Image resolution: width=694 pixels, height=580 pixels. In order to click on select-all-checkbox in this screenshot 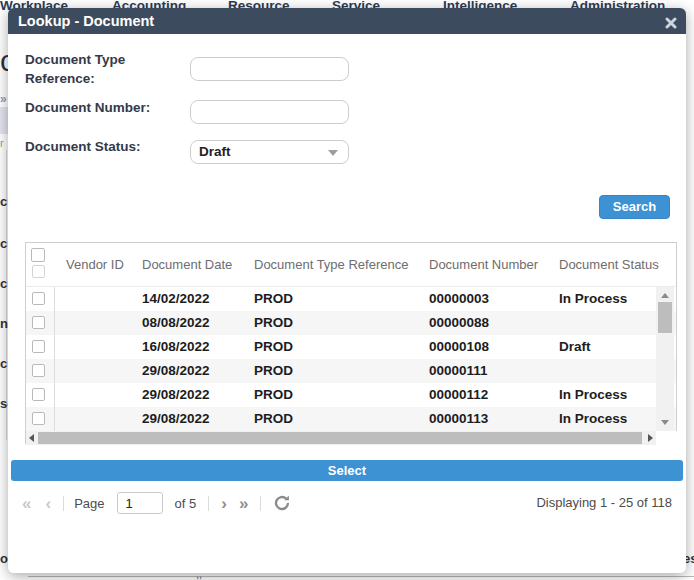, I will do `click(38, 255)`.